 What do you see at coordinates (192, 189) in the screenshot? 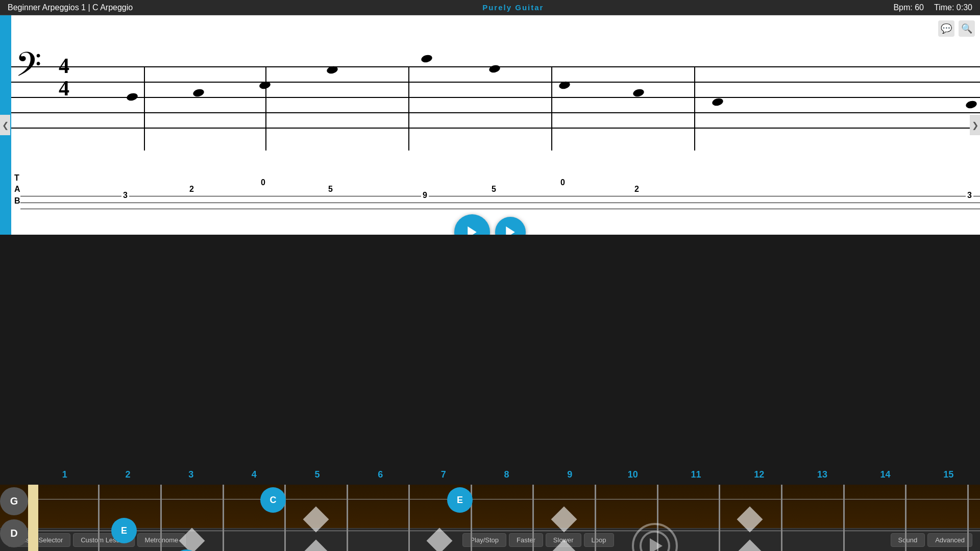
I see `tab-num-2: 2` at bounding box center [192, 189].